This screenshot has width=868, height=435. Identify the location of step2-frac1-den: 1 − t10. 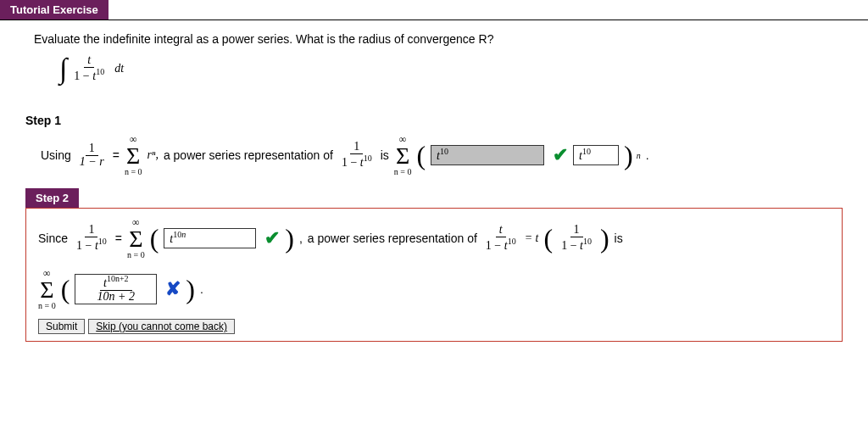
(92, 244).